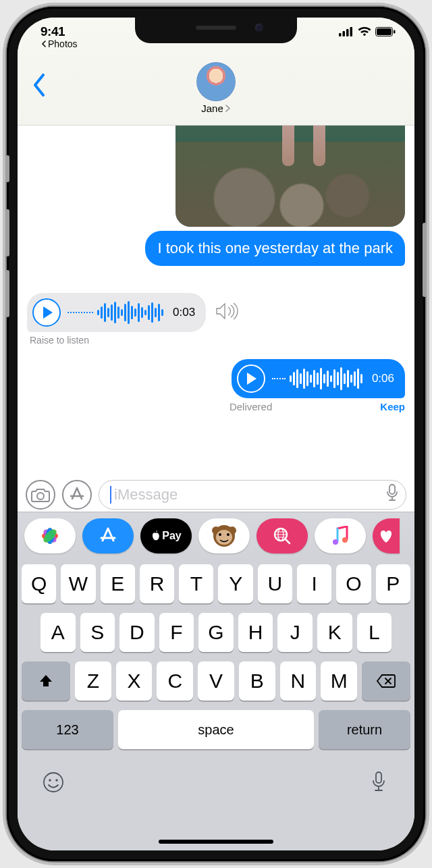  I want to click on key-c: C, so click(175, 681).